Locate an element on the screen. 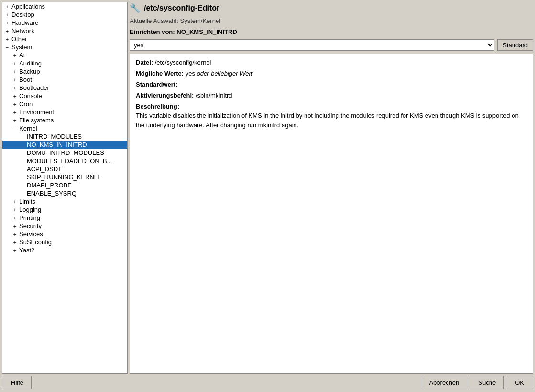 The height and width of the screenshot is (392, 535). tree-item-no_kms_in_initrd: NO_KMS_IN_INITRD is located at coordinates (65, 144).